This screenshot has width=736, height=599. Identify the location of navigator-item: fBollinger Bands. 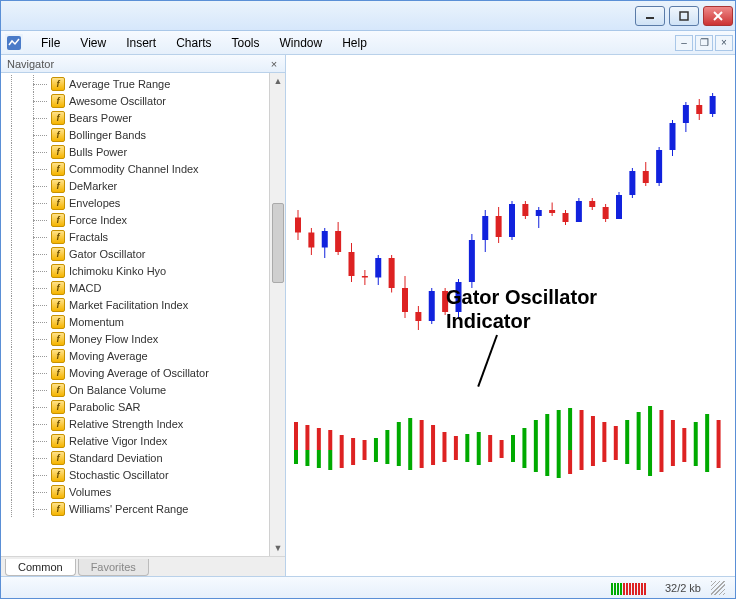
(136, 134).